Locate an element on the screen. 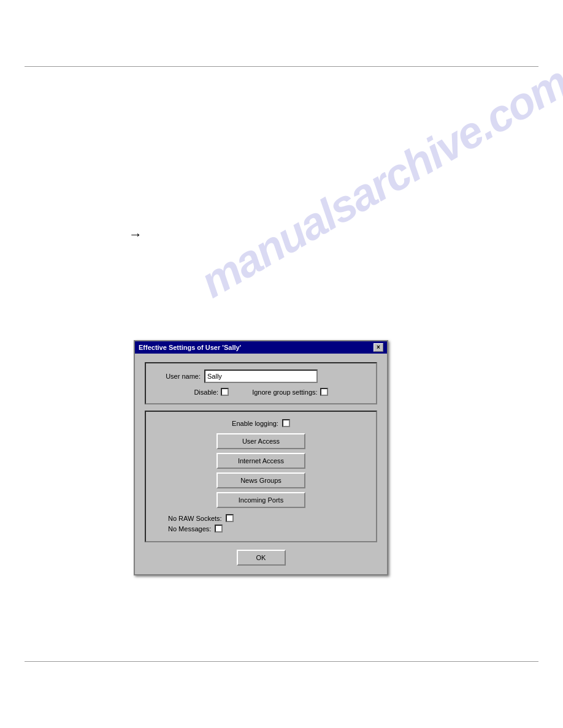 This screenshot has width=563, height=728. watermark: manualsarchive.com is located at coordinates (337, 208).